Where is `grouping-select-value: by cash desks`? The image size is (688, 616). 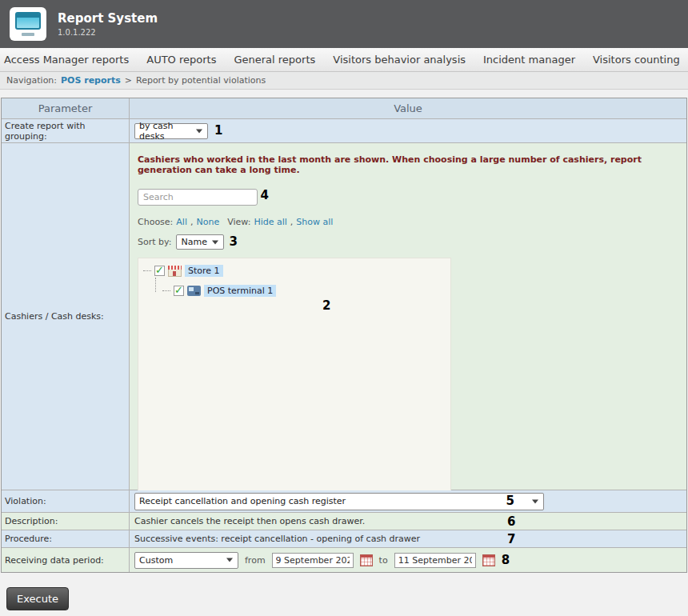
grouping-select-value: by cash desks is located at coordinates (166, 131).